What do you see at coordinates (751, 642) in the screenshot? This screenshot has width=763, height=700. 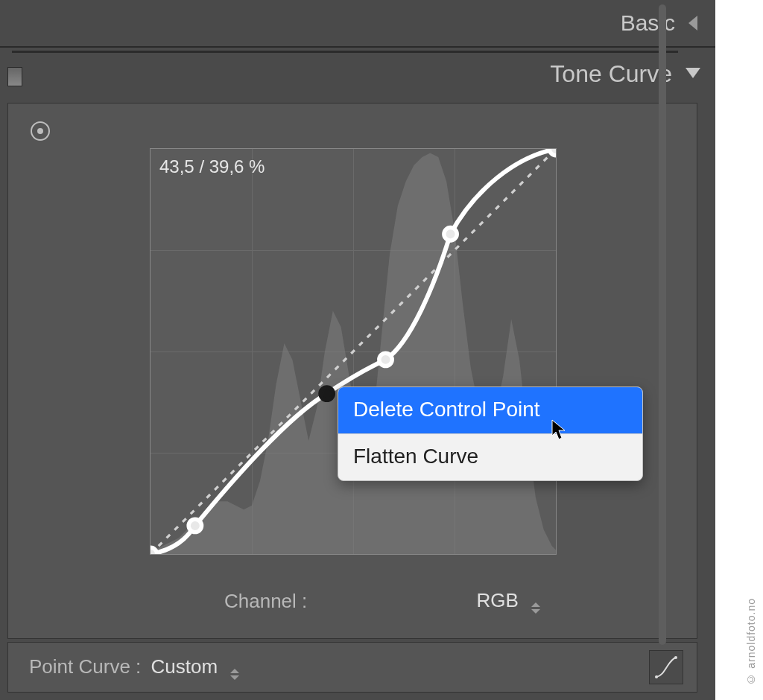 I see `watermark: © arnoldfoto.no` at bounding box center [751, 642].